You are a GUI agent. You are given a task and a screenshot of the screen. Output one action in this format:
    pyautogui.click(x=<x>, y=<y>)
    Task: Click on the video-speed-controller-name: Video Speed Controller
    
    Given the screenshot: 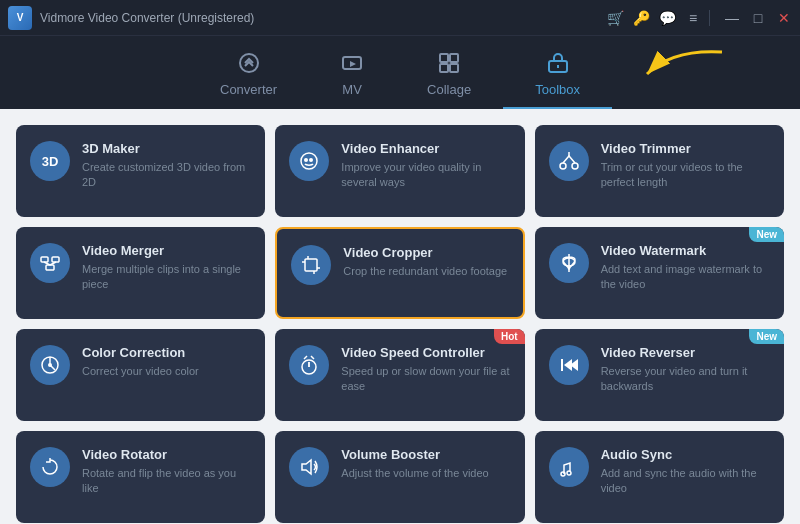 What is the action you would take?
    pyautogui.click(x=426, y=352)
    